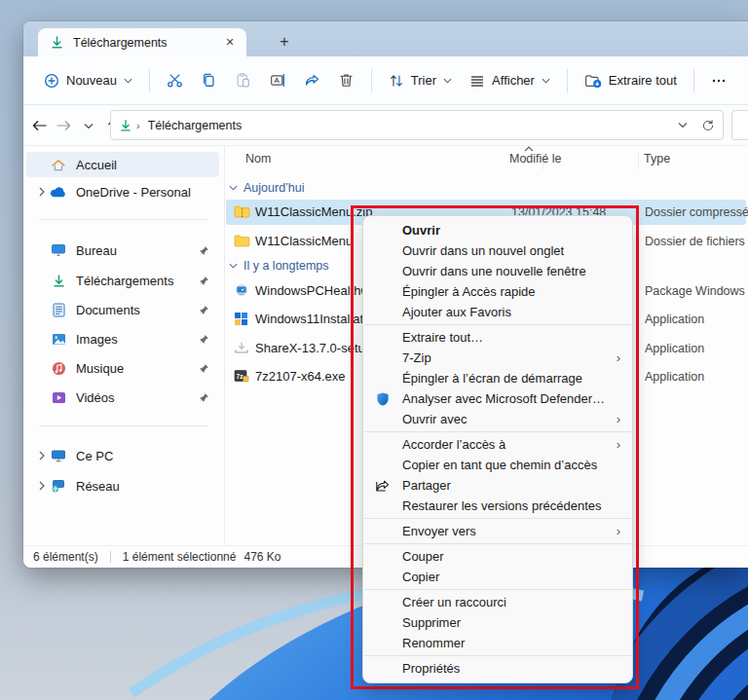  Describe the element at coordinates (242, 377) in the screenshot. I see `seven-zip-icon: 7z` at that location.